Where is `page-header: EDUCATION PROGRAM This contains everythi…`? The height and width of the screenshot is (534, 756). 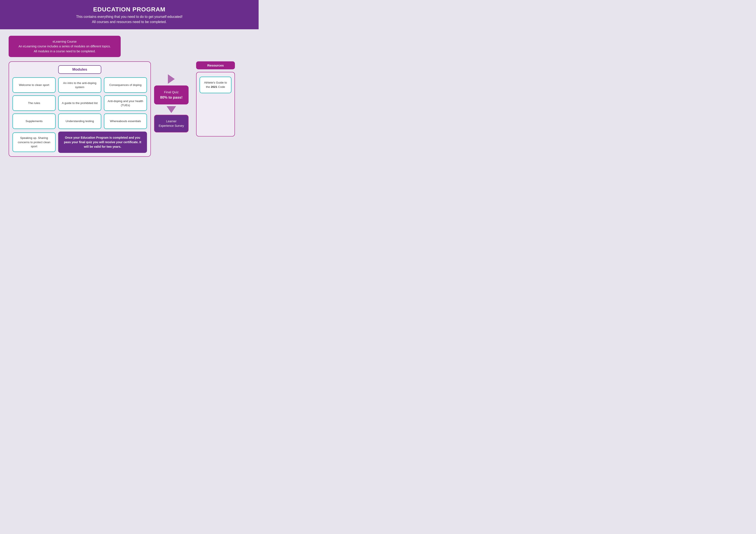
page-header: EDUCATION PROGRAM This contains everythi… is located at coordinates (129, 14).